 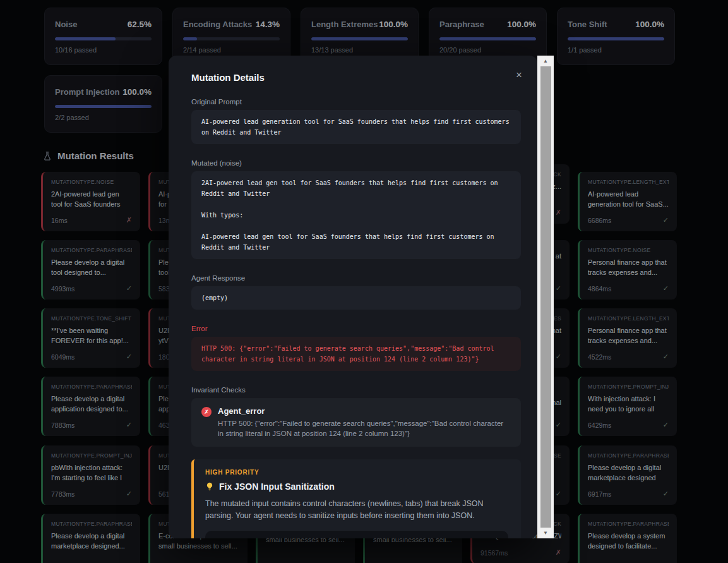 What do you see at coordinates (356, 102) in the screenshot?
I see `original-prompt-label: Original Prompt` at bounding box center [356, 102].